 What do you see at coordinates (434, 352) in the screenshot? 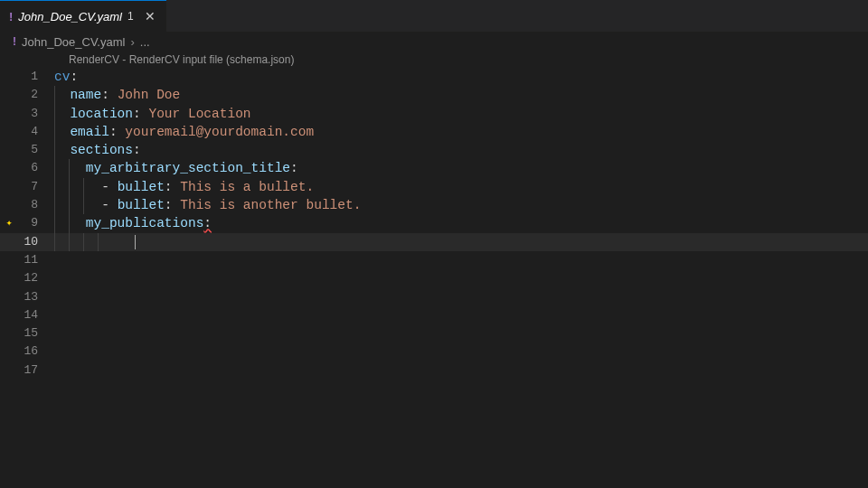
I see `code-line: 16` at bounding box center [434, 352].